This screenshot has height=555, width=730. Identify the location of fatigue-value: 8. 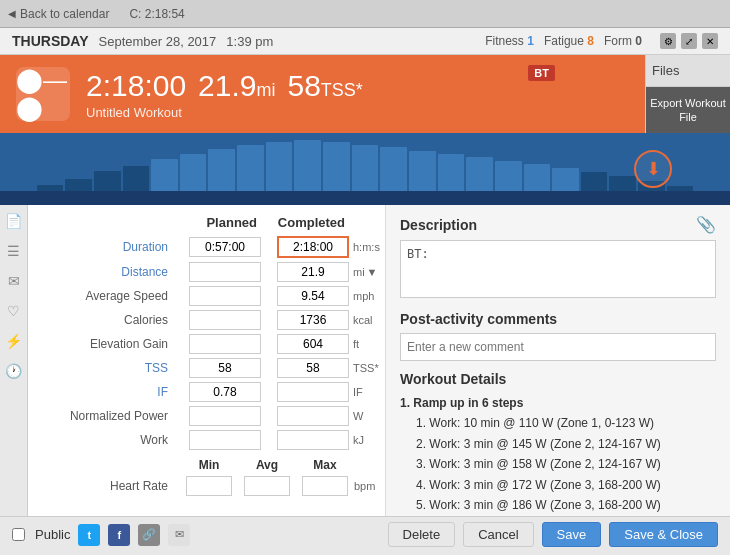
(590, 41).